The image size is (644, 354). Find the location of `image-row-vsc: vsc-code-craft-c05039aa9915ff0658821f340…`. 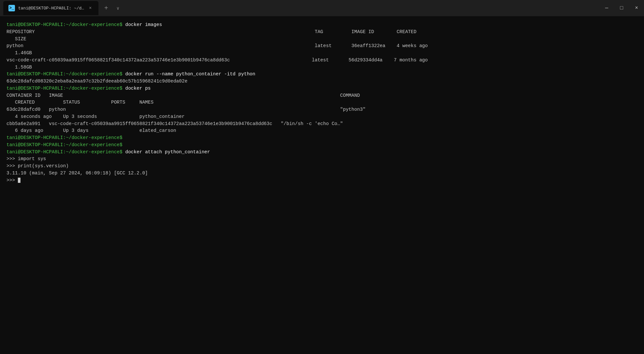

image-row-vsc: vsc-code-craft-c05039aa9915ff0658821f340… is located at coordinates (322, 64).